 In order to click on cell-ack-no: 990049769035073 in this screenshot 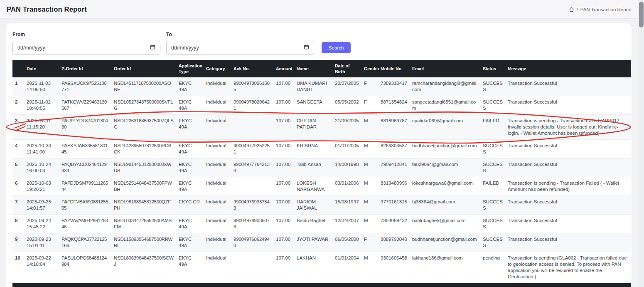, I will do `click(252, 224)`.